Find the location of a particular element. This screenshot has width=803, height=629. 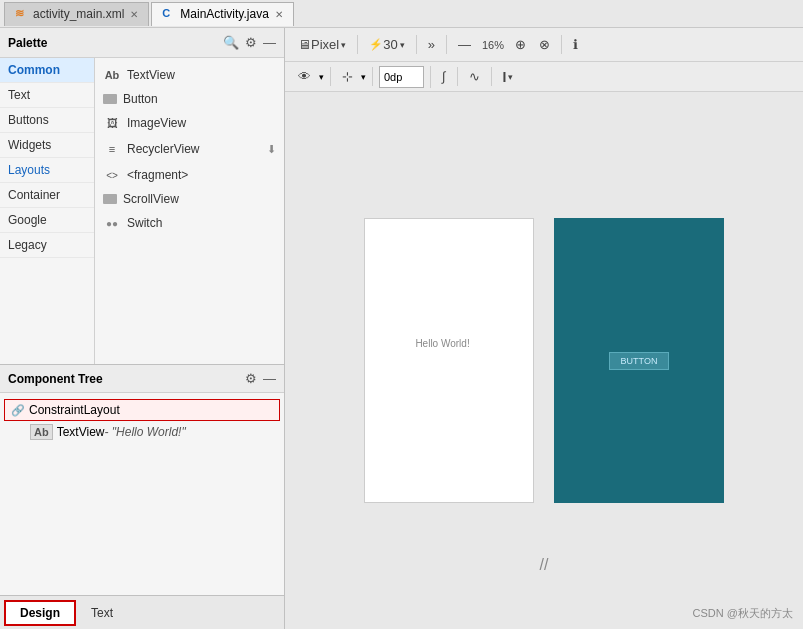

eye-dropdown: ▾ is located at coordinates (322, 77).